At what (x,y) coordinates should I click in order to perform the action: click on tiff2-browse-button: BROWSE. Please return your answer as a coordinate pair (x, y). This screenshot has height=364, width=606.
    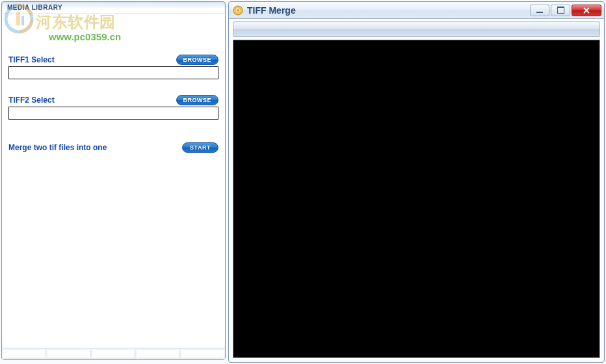
    Looking at the image, I should click on (198, 100).